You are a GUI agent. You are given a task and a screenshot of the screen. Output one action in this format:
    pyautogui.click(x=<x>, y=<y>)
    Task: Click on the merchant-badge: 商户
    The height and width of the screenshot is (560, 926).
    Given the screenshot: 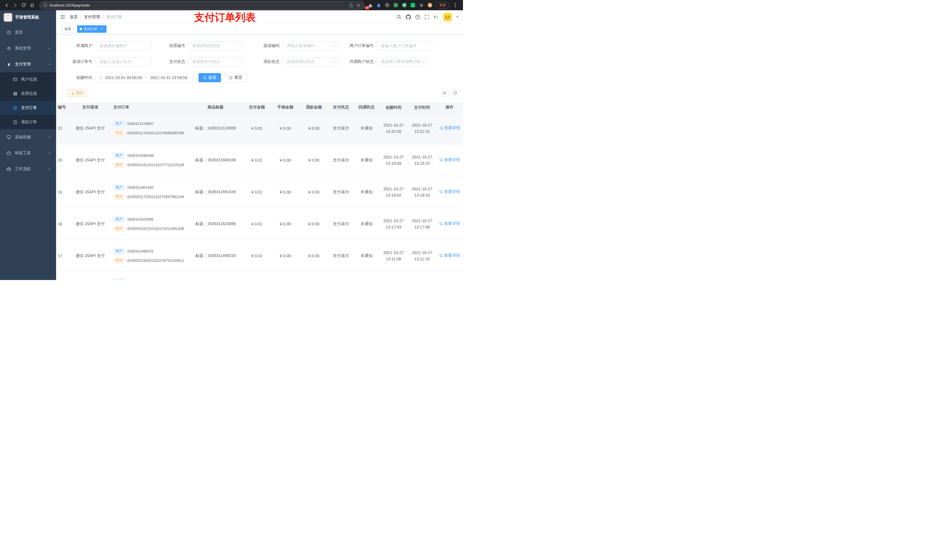 What is the action you would take?
    pyautogui.click(x=119, y=187)
    